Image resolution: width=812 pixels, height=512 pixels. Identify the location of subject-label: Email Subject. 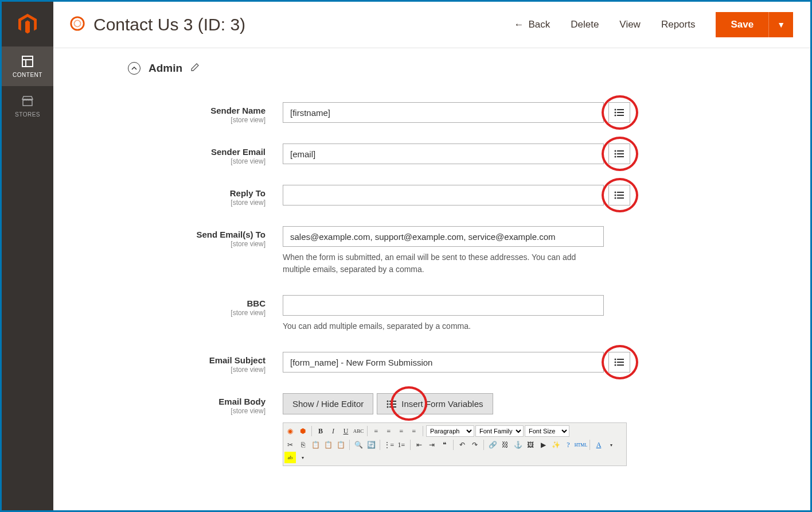
(237, 360).